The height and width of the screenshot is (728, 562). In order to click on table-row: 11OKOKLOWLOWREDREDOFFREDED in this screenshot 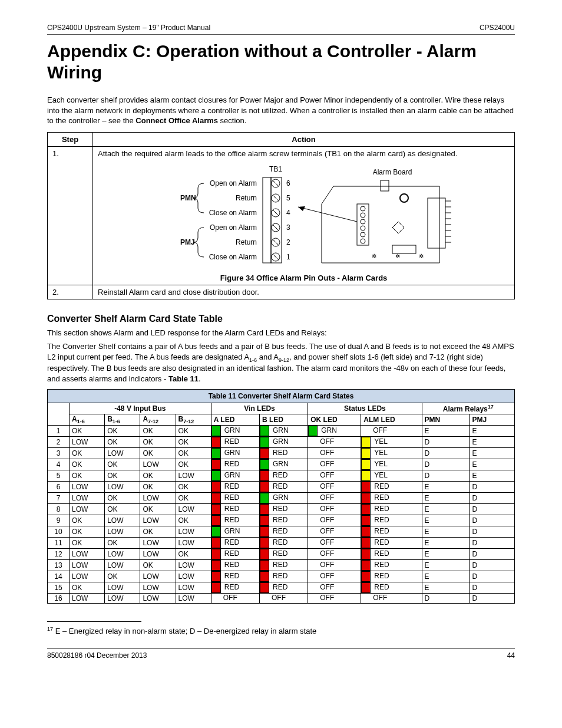, I will do `click(282, 542)`.